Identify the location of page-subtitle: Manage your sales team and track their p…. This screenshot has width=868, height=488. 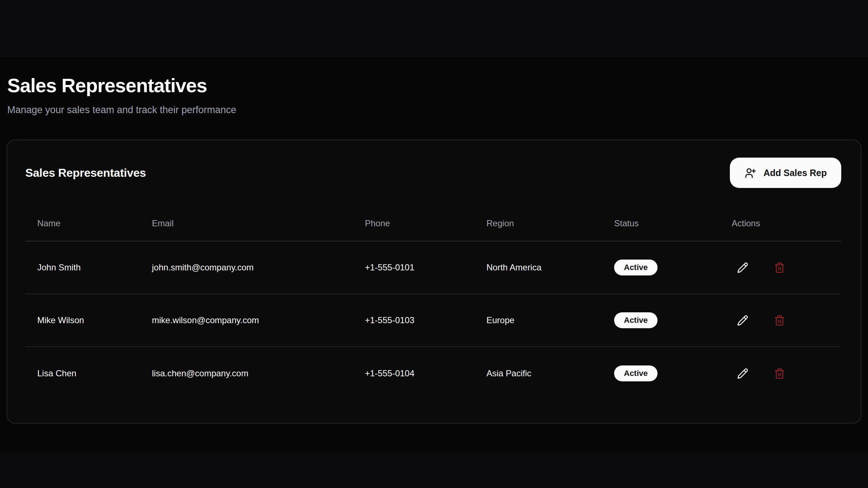
(434, 110).